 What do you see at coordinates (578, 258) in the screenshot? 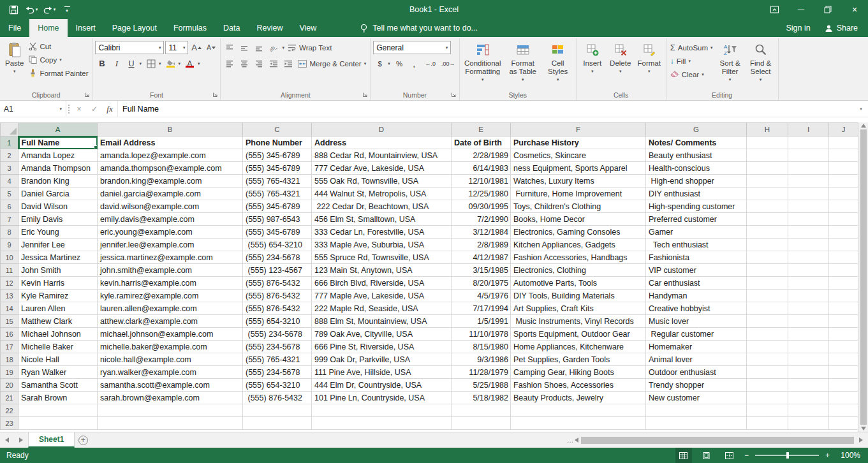
I see `cell-F10: Fashion Accessories, Handbags` at bounding box center [578, 258].